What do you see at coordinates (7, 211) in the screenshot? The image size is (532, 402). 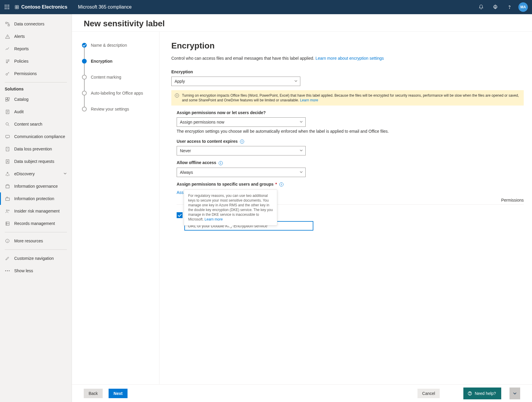 I see `insider-icon` at bounding box center [7, 211].